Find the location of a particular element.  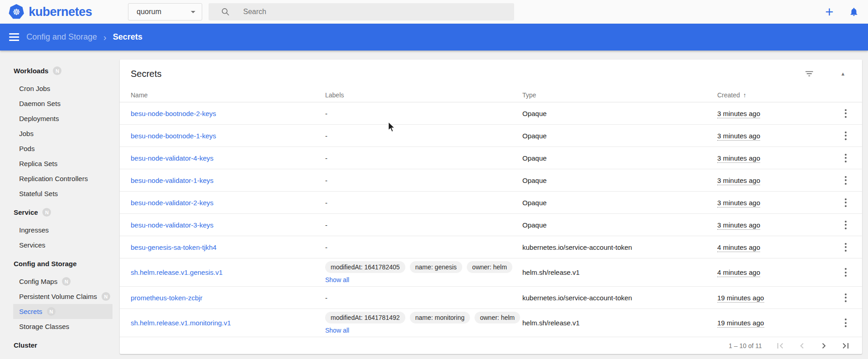

sidebar-item-replica-sets: Replica Sets is located at coordinates (63, 164).